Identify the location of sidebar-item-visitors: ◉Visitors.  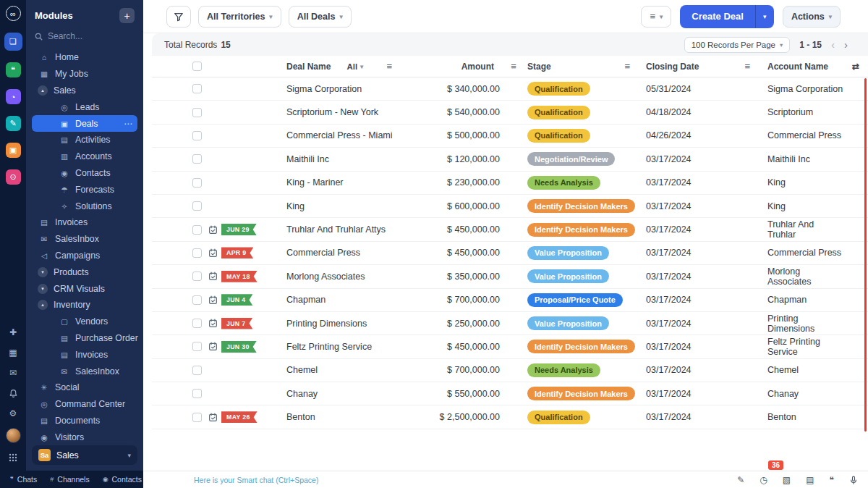
(85, 437).